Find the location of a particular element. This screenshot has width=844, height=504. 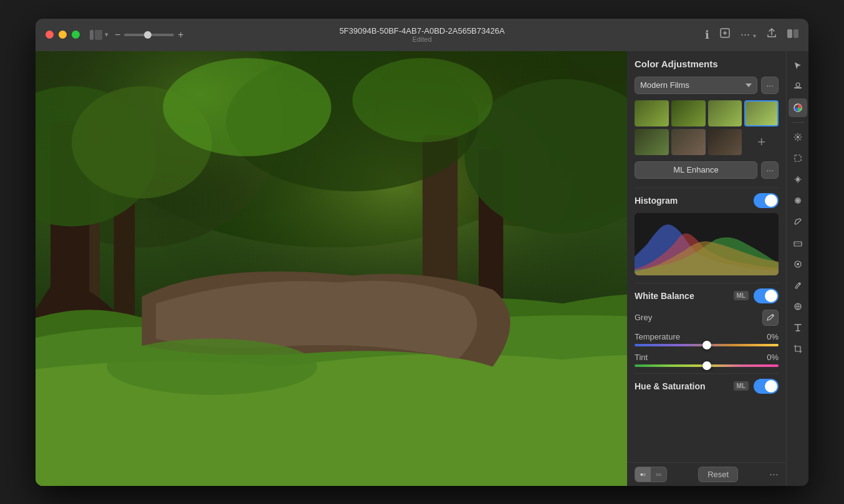

maximize-button is located at coordinates (76, 35).